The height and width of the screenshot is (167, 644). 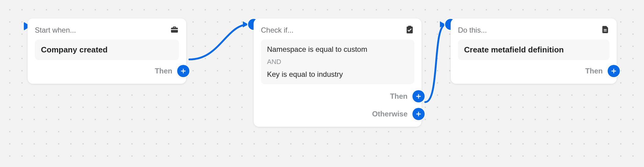 What do you see at coordinates (338, 62) in the screenshot?
I see `condition-body: Namespace is equal to custom AND Key is …` at bounding box center [338, 62].